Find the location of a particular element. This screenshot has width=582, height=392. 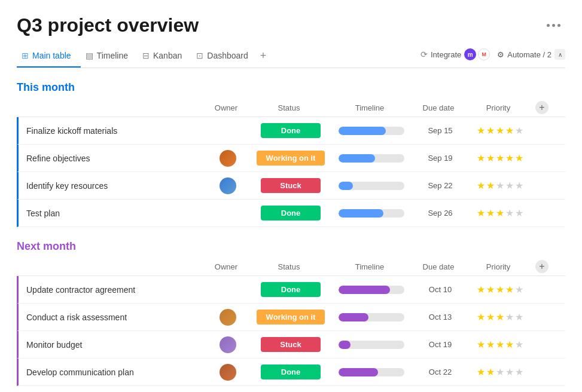

due-date-cell: Oct 10 is located at coordinates (440, 289).